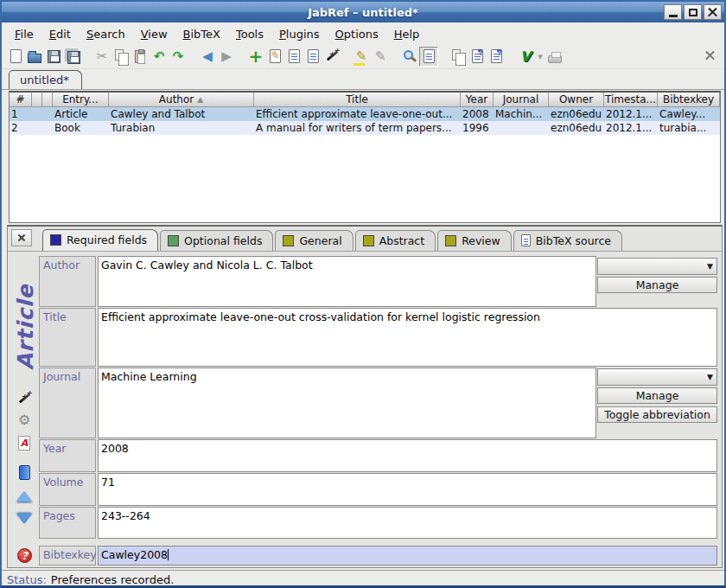  I want to click on tab-required-fields: Required fields, so click(100, 240).